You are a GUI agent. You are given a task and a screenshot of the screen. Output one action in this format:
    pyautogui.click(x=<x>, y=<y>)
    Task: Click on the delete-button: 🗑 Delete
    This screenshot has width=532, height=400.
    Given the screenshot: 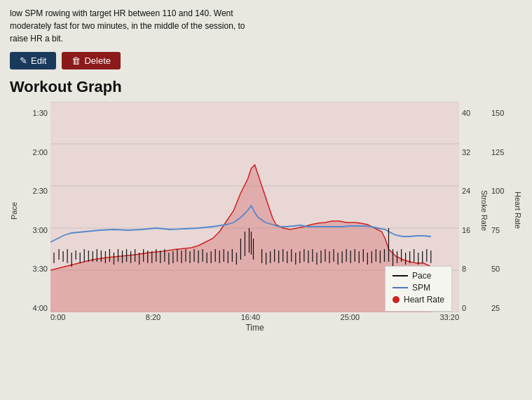 What is the action you would take?
    pyautogui.click(x=91, y=60)
    